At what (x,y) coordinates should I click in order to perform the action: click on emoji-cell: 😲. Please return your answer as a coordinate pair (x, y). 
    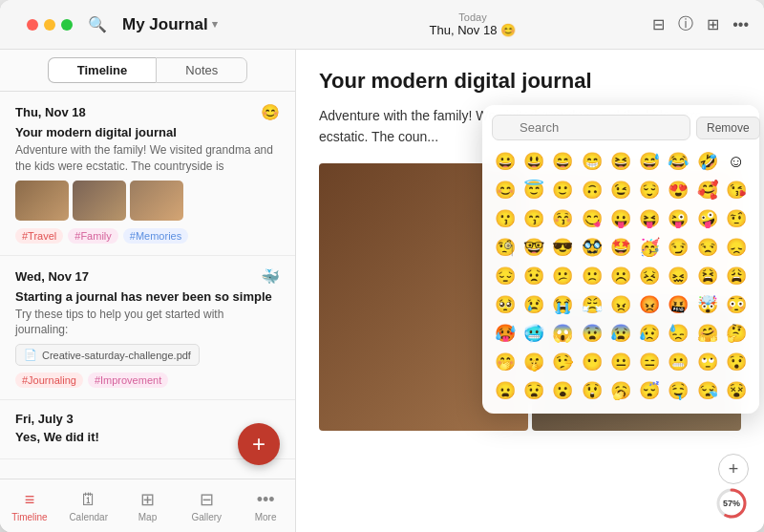
    Looking at the image, I should click on (592, 391).